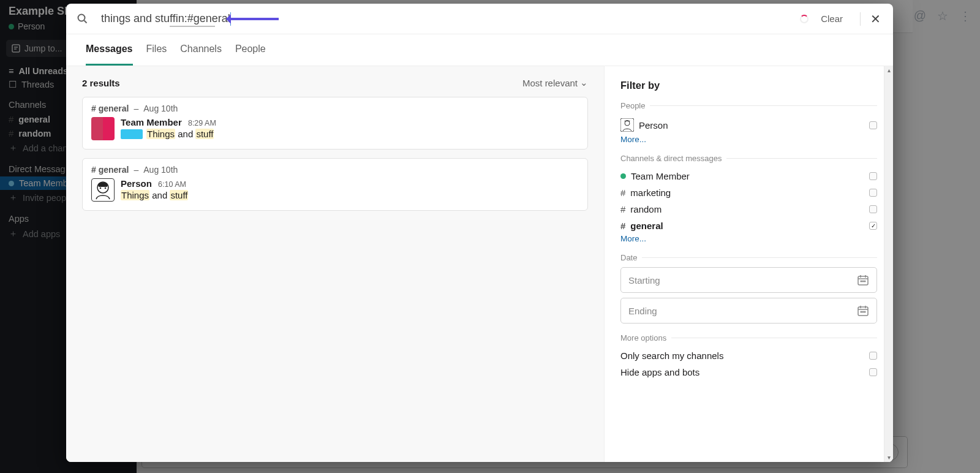 The width and height of the screenshot is (980, 473). What do you see at coordinates (646, 338) in the screenshot?
I see `filter-more-header: More options` at bounding box center [646, 338].